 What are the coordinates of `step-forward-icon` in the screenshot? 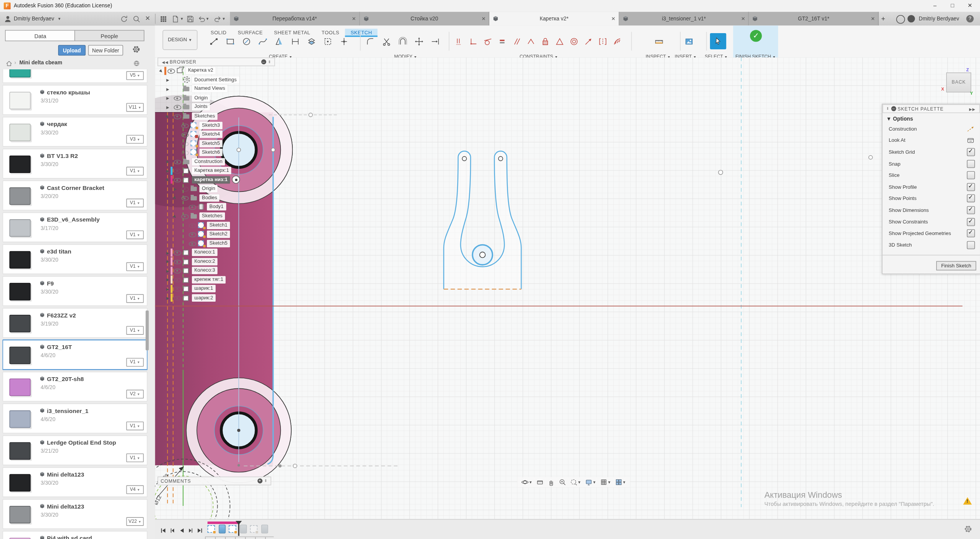 It's located at (190, 529).